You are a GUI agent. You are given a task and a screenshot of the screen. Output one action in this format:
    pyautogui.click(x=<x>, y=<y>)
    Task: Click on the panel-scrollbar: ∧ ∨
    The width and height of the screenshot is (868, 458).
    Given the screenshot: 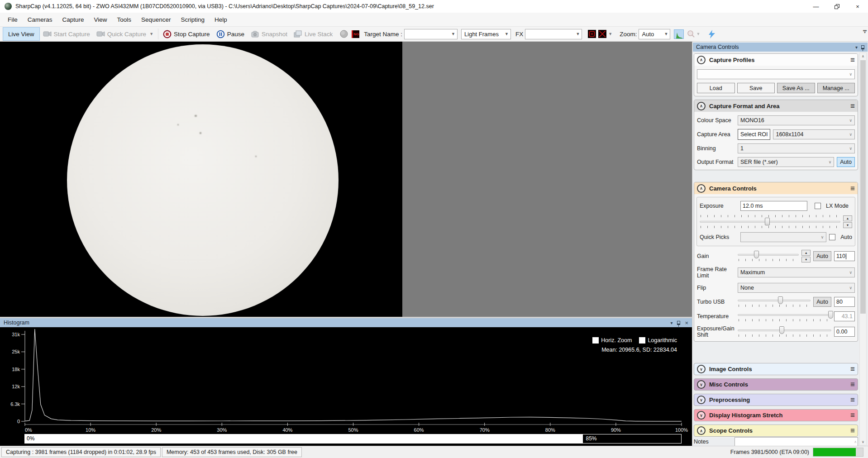 What is the action you would take?
    pyautogui.click(x=863, y=249)
    